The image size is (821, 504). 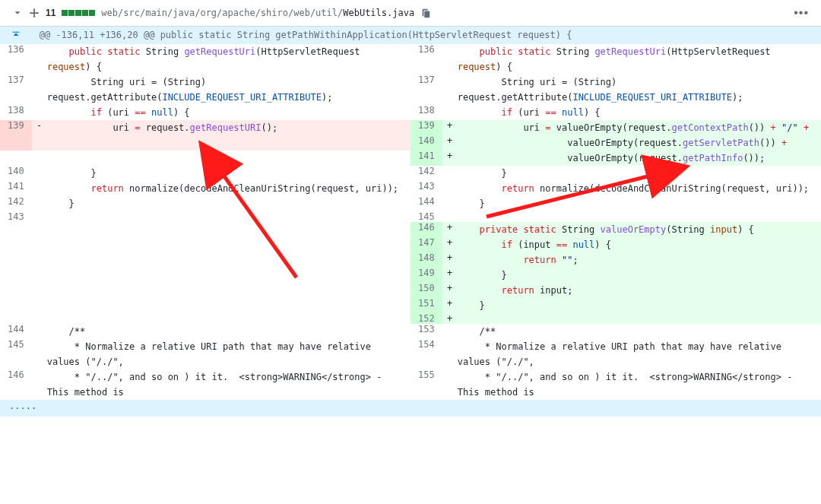 What do you see at coordinates (426, 158) in the screenshot?
I see `line-number-right: 141` at bounding box center [426, 158].